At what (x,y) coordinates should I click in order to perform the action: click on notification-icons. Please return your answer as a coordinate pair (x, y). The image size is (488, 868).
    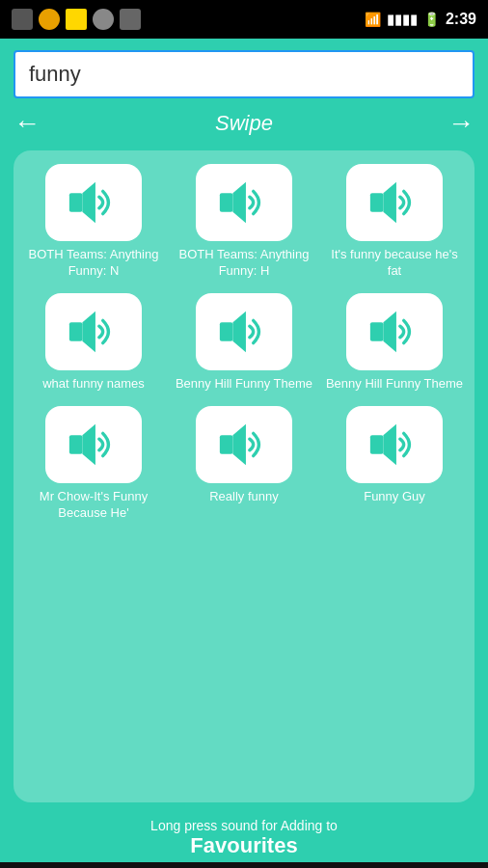
    Looking at the image, I should click on (76, 19).